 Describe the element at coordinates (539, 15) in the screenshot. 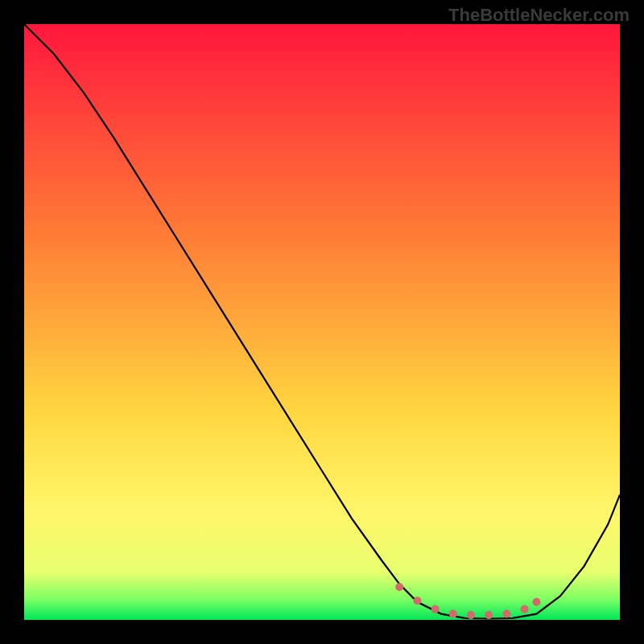

I see `watermark-text: TheBottleNecker.com` at that location.